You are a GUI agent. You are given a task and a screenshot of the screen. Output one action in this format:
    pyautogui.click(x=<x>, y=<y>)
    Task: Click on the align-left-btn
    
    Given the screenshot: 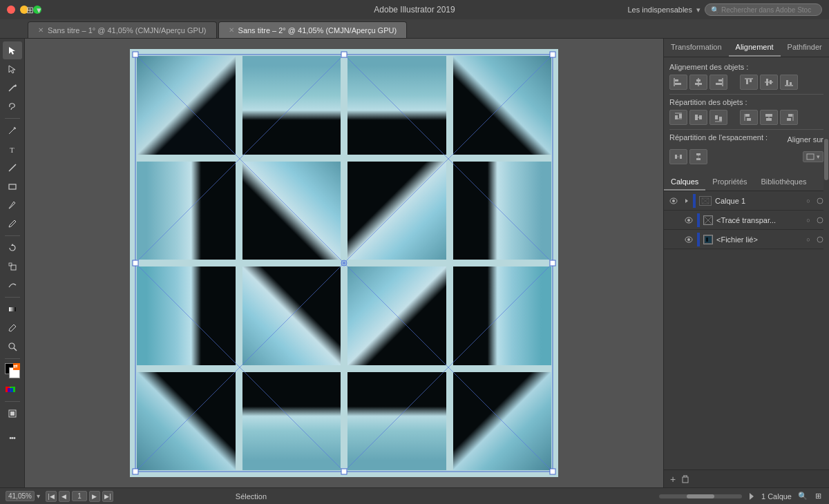 What is the action you would take?
    pyautogui.click(x=678, y=82)
    